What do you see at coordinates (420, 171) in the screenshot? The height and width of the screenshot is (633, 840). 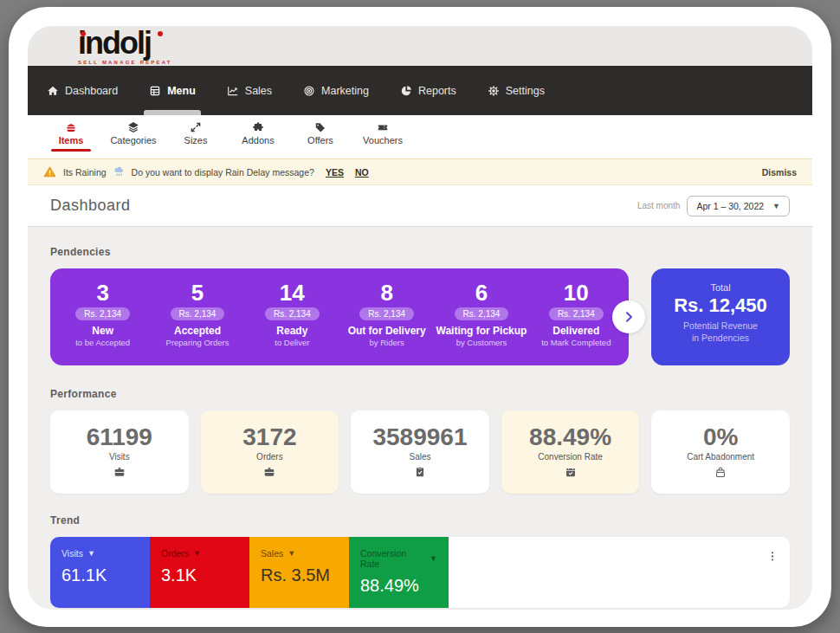 I see `rain-delay-banner: Its Raining Do you want to display Rain …` at bounding box center [420, 171].